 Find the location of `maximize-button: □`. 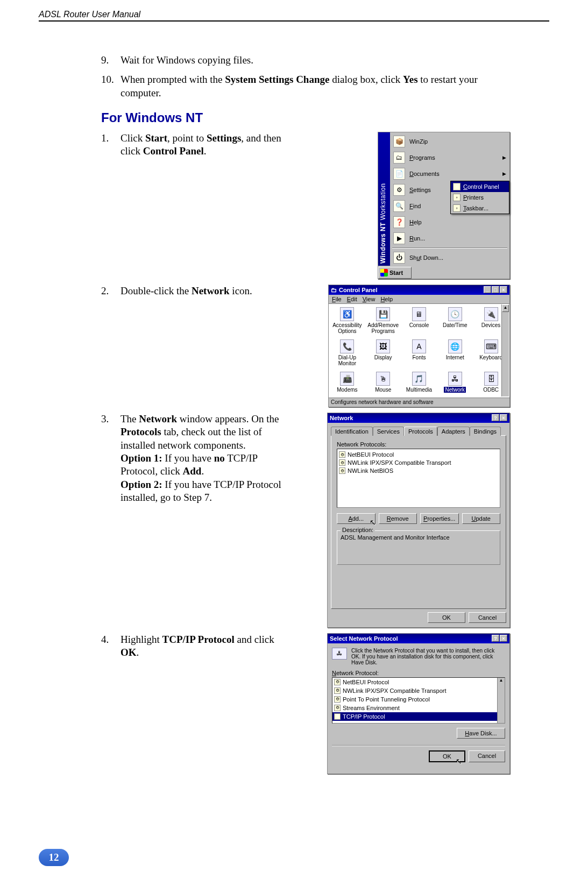

maximize-button: □ is located at coordinates (495, 289).